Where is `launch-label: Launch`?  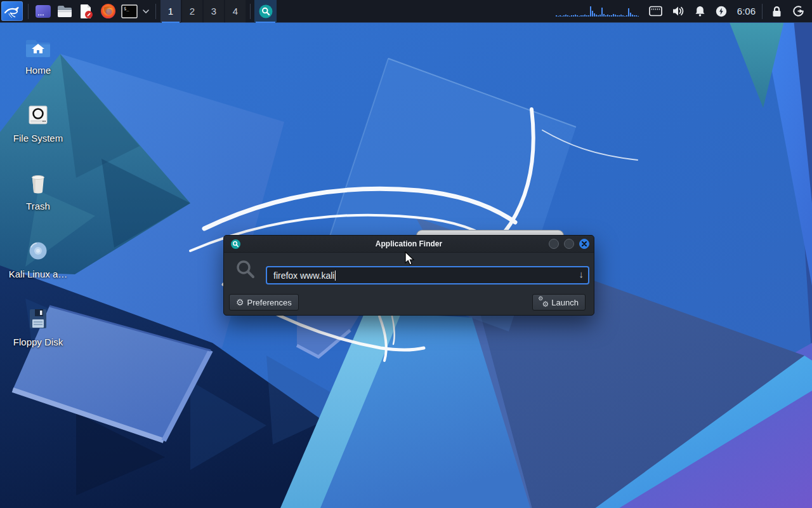
launch-label: Launch is located at coordinates (565, 302).